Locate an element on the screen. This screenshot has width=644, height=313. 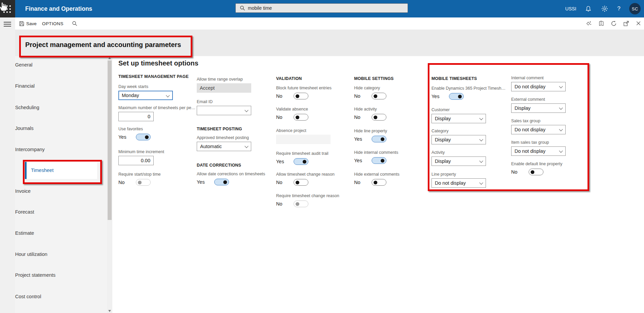
hide-internal-comments-toggle: Yes is located at coordinates (381, 161).